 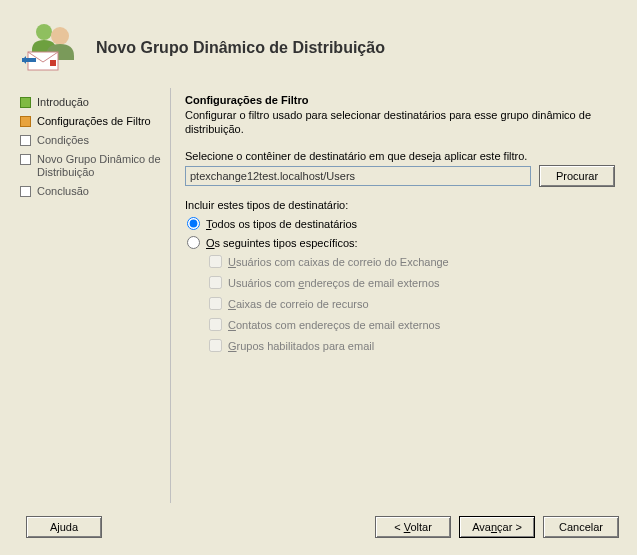 I want to click on check-row-mail-enabled-groups: Grupos habilitados para email, so click(x=412, y=346).